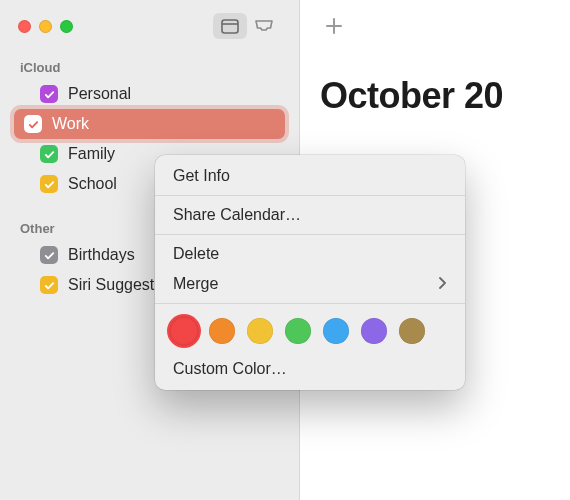  Describe the element at coordinates (100, 94) in the screenshot. I see `calendar-label: Personal` at that location.